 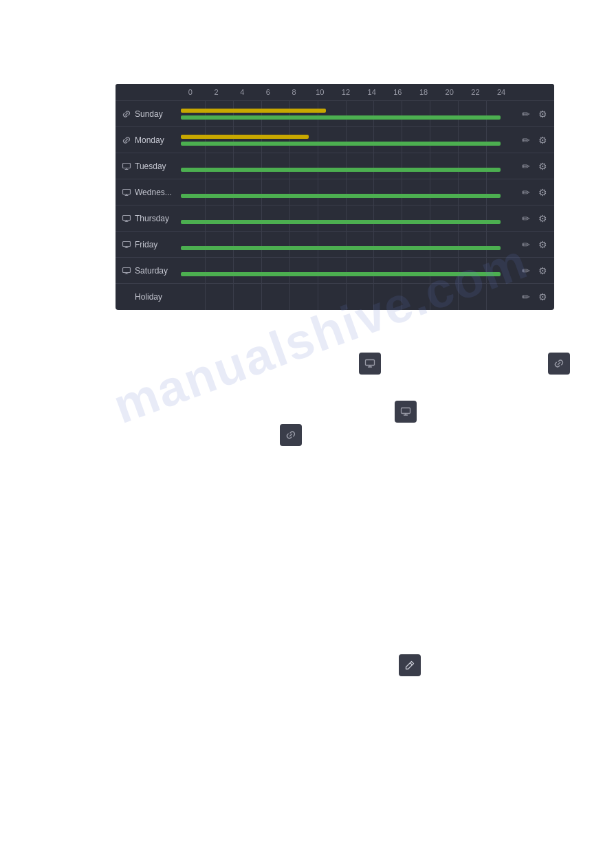 What do you see at coordinates (410, 665) in the screenshot?
I see `floating-pencil-icon` at bounding box center [410, 665].